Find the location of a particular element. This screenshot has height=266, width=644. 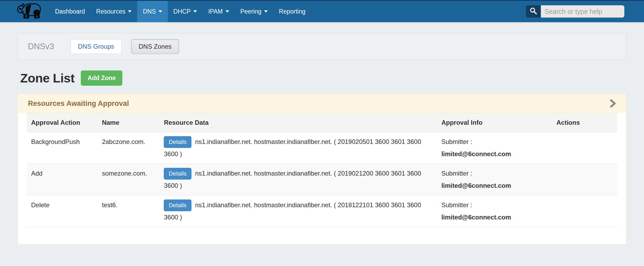

approval-panel-header: Resources Awaiting Approval is located at coordinates (322, 103).